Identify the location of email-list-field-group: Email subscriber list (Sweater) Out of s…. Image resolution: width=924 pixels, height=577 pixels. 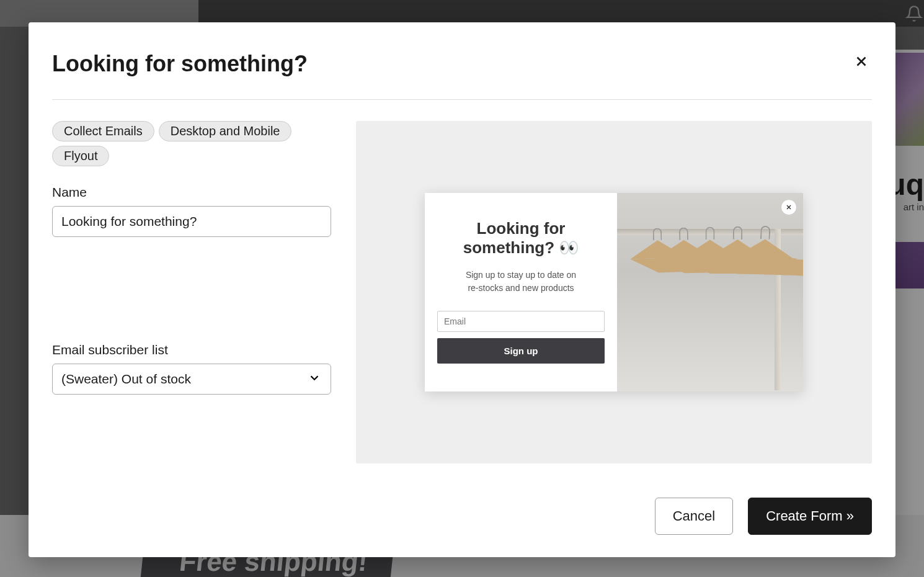
(192, 369).